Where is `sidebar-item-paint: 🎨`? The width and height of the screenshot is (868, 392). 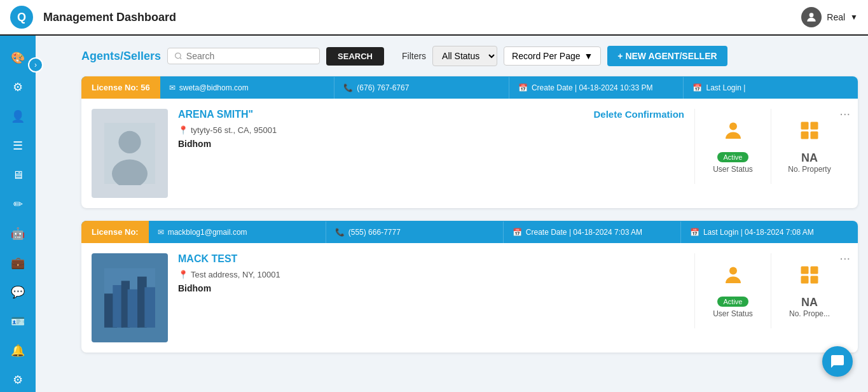 sidebar-item-paint: 🎨 is located at coordinates (18, 58).